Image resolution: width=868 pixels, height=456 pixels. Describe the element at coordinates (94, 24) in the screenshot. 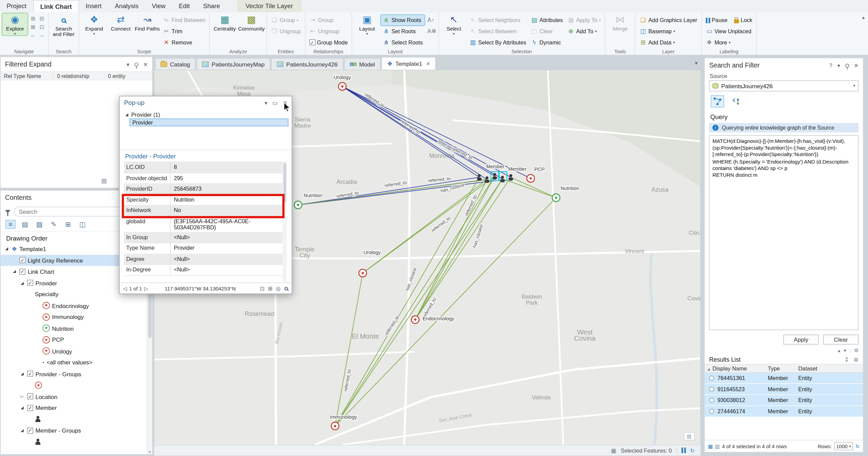

I see `expand-button: ❖ Expand ▾` at that location.